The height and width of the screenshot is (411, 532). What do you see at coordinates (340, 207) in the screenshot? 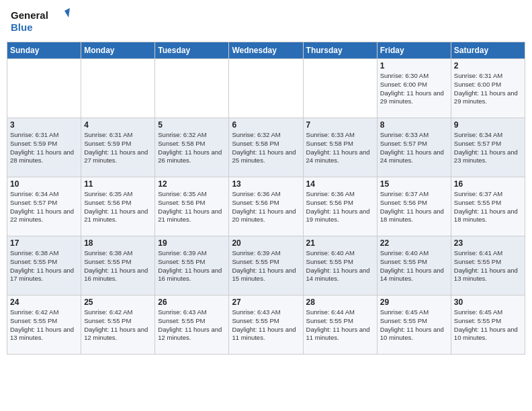
I see `calendar-cell: 14Sunrise: 6:36 AMSunset: 5:56 PMDayligh…` at bounding box center [340, 207].